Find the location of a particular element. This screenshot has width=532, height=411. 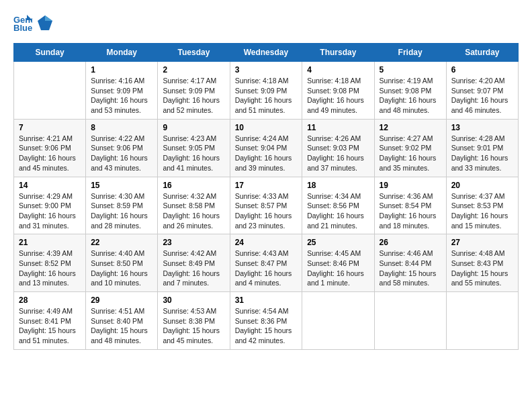

page-header: General Blue is located at coordinates (266, 23).